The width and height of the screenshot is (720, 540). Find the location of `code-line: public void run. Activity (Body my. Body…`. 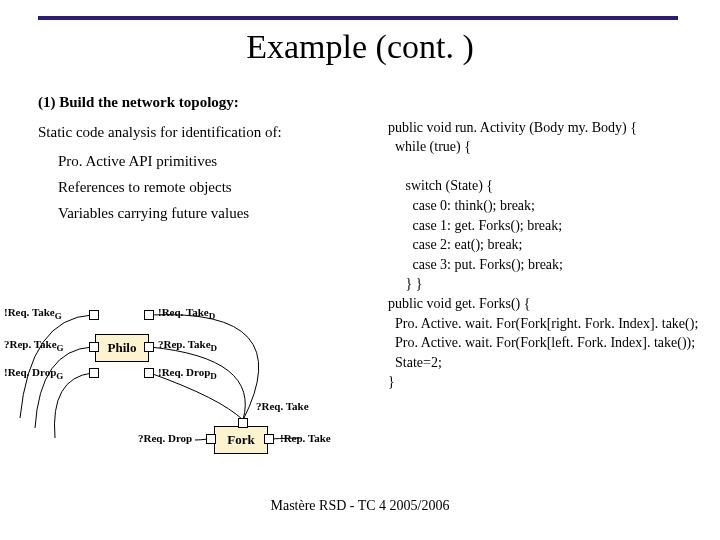

code-line: public void run. Activity (Body my. Body… is located at coordinates (512, 128).